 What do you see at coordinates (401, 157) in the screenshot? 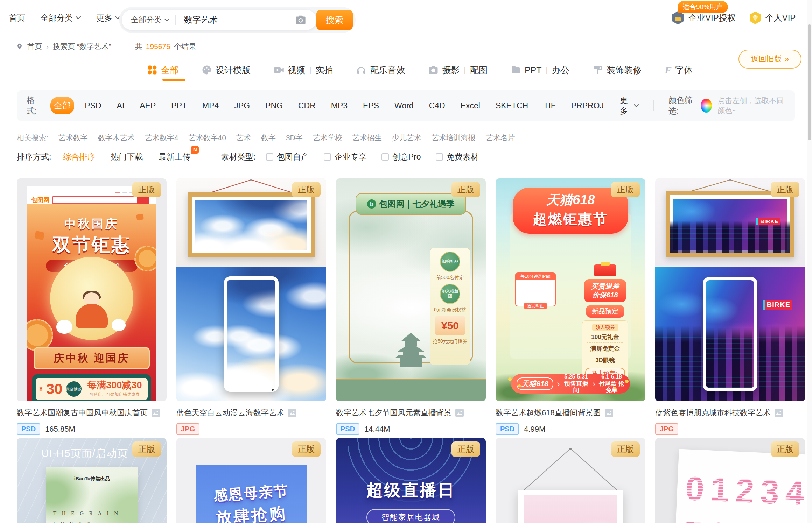
I see `type-checkbox-creative-pro: 创意Pro` at bounding box center [401, 157].